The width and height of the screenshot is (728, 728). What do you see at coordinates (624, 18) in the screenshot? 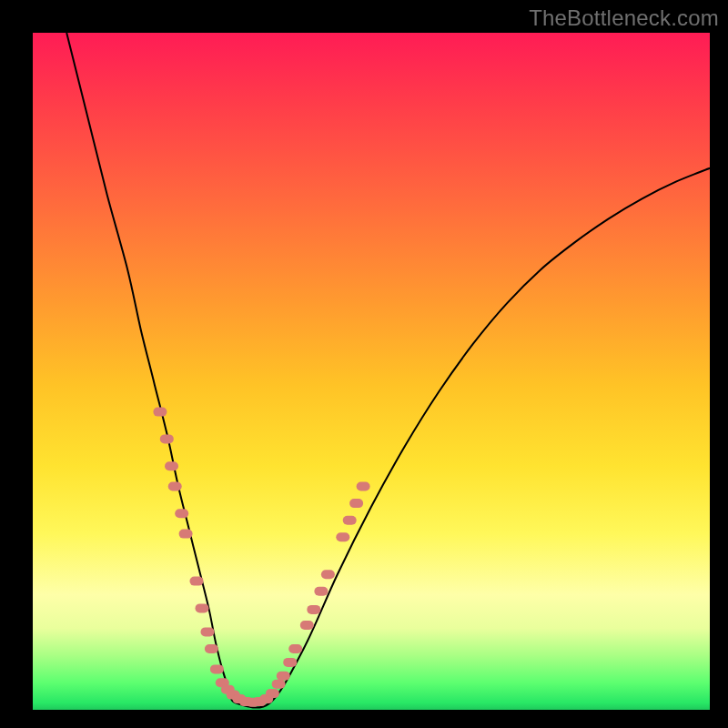
I see `watermark-text: TheBottleneck.com` at bounding box center [624, 18].